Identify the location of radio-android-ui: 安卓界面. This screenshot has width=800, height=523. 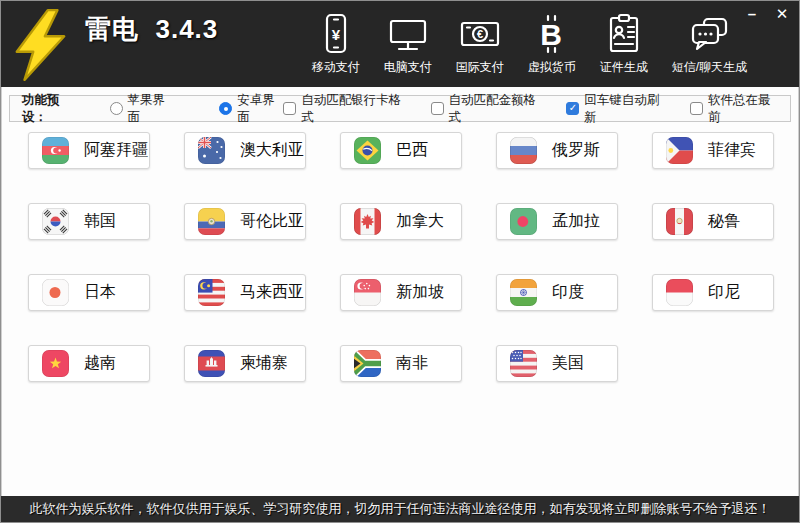
(251, 109).